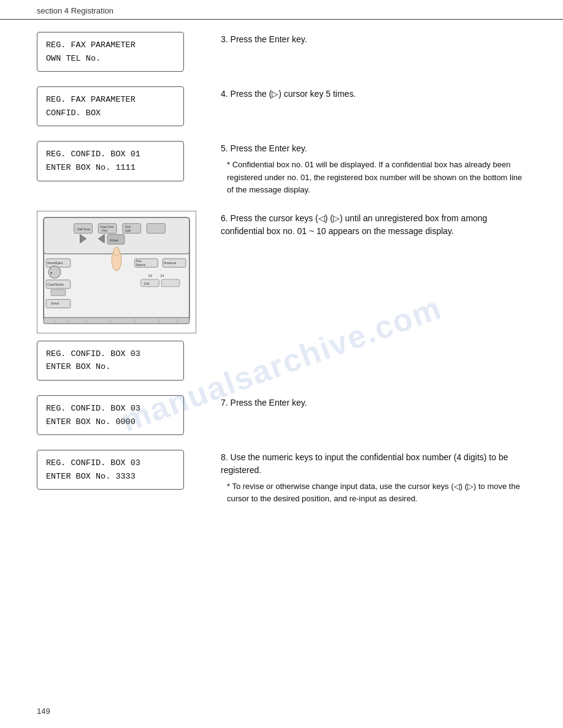  I want to click on step-6-left: Half-Tone Super Fine Fine Dark Light Ent…, so click(123, 295).